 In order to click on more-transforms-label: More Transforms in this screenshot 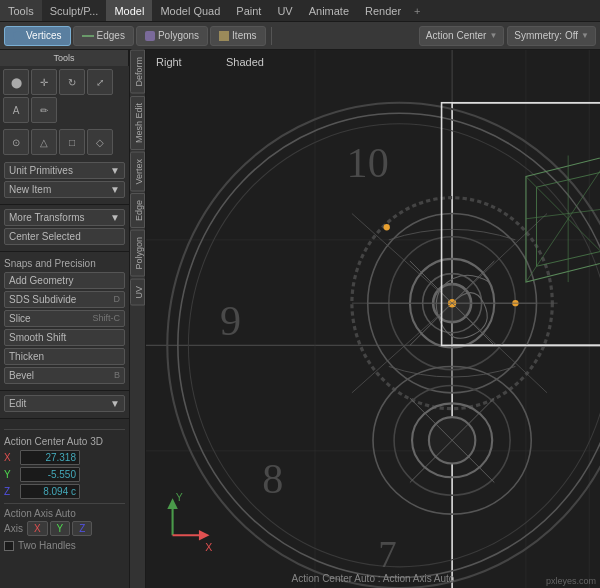, I will do `click(47, 218)`.